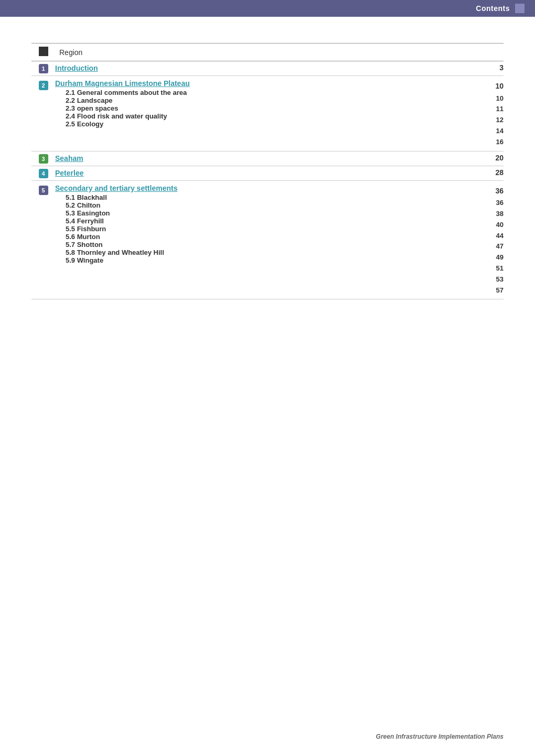  I want to click on header-bar: Contents, so click(268, 8).